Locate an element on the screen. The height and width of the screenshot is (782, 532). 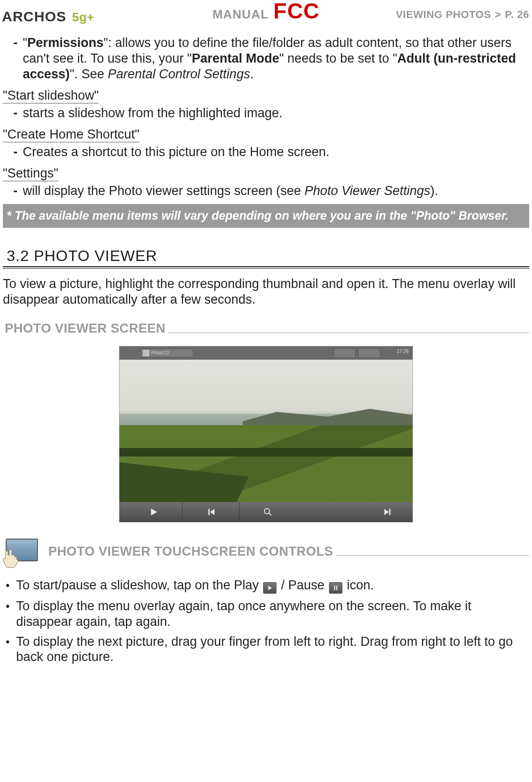
device-topbar: Photo10 17:26 is located at coordinates (266, 353).